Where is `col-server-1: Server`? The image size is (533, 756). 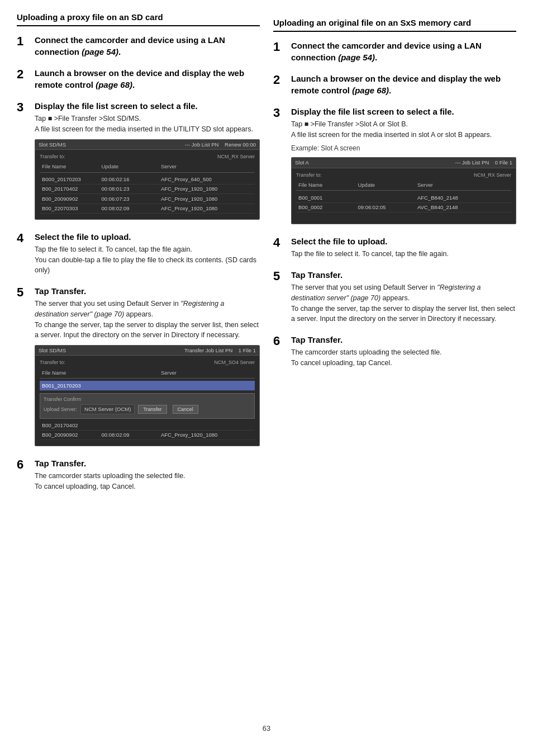
col-server-1: Server is located at coordinates (207, 167).